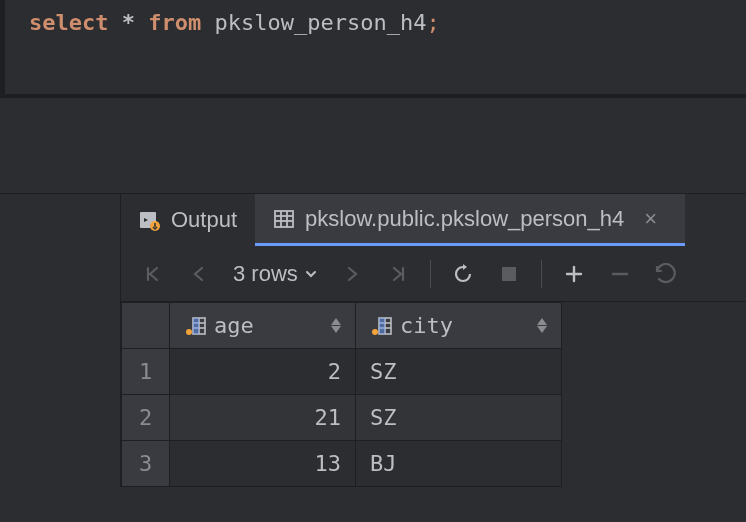 The width and height of the screenshot is (746, 522). Describe the element at coordinates (434, 220) in the screenshot. I see `result-tabs: Output pkslow.public.pkslow_person_h4 ×` at that location.